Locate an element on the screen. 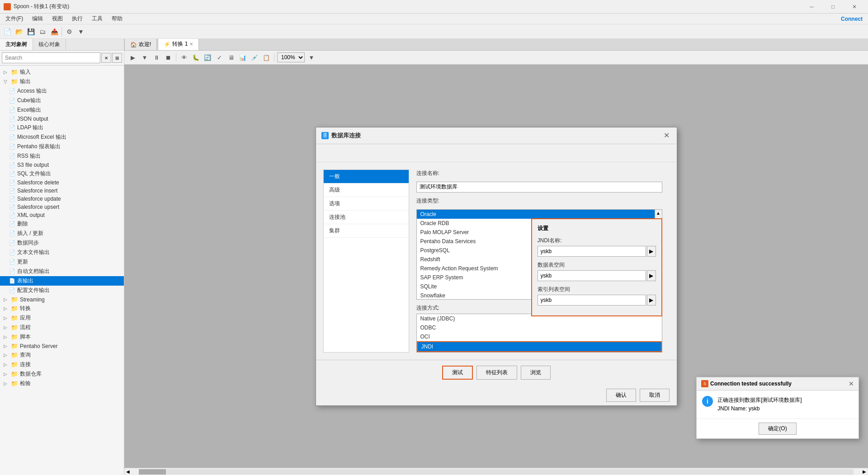  list-item: 📄 Salesforce upsert is located at coordinates (62, 207).